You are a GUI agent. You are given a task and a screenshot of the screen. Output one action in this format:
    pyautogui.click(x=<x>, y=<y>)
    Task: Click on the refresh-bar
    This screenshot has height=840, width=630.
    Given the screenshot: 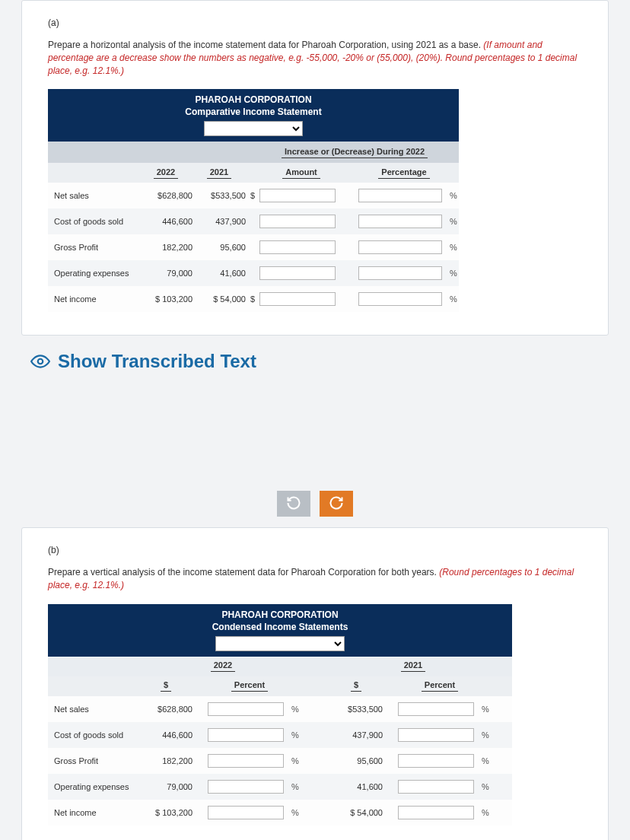 What is the action you would take?
    pyautogui.click(x=315, y=501)
    